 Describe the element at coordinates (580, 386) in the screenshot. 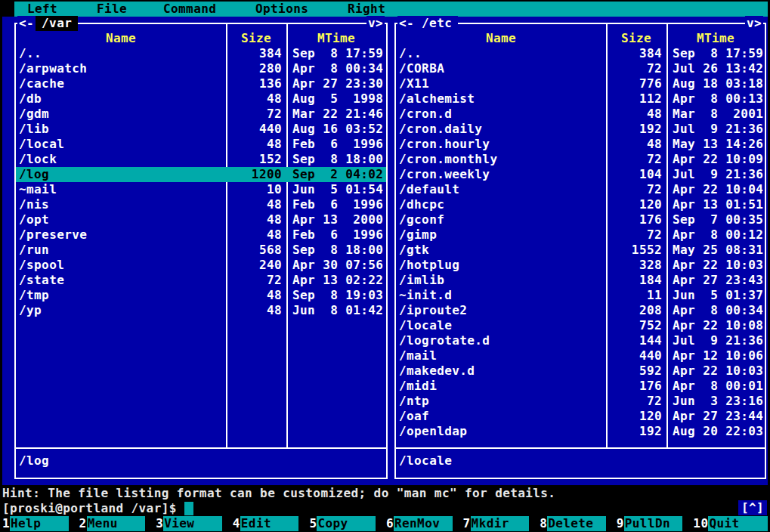

I see `file-row: /midi176Apr 8 00:01` at that location.